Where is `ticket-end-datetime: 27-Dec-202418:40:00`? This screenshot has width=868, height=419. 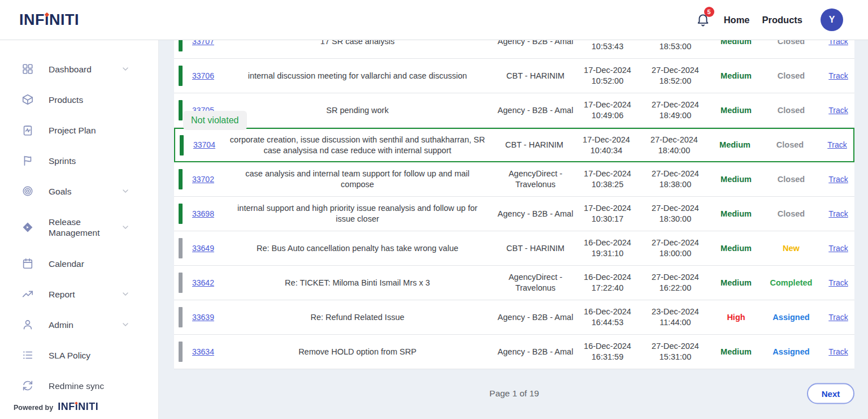 ticket-end-datetime: 27-Dec-202418:40:00 is located at coordinates (674, 145).